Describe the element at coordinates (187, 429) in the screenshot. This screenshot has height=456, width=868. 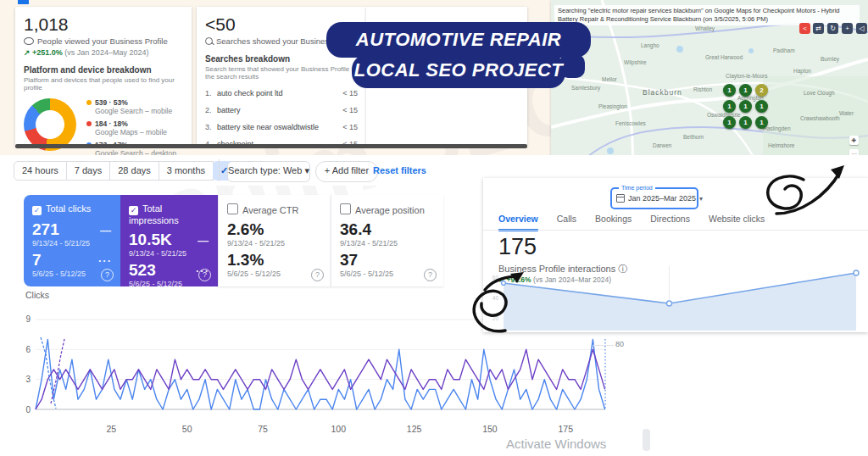
I see `svg-text: 50` at that location.